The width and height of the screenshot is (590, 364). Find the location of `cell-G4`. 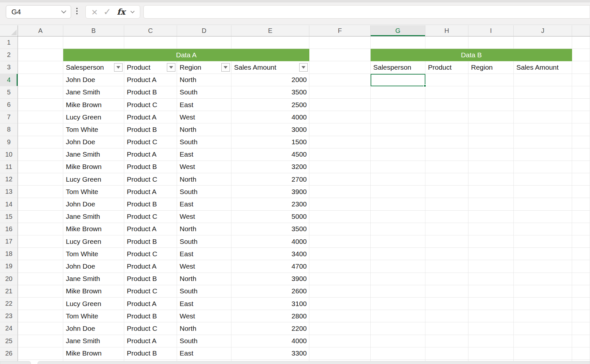

cell-G4 is located at coordinates (398, 80).